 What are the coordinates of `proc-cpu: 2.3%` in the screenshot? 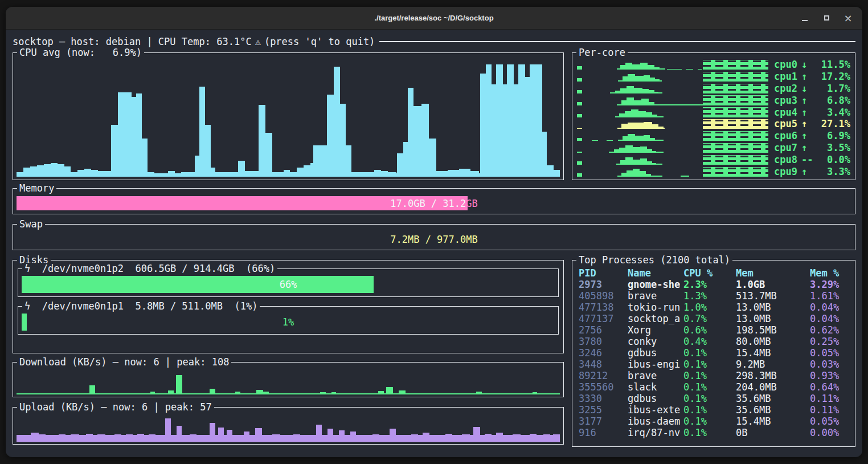 It's located at (710, 284).